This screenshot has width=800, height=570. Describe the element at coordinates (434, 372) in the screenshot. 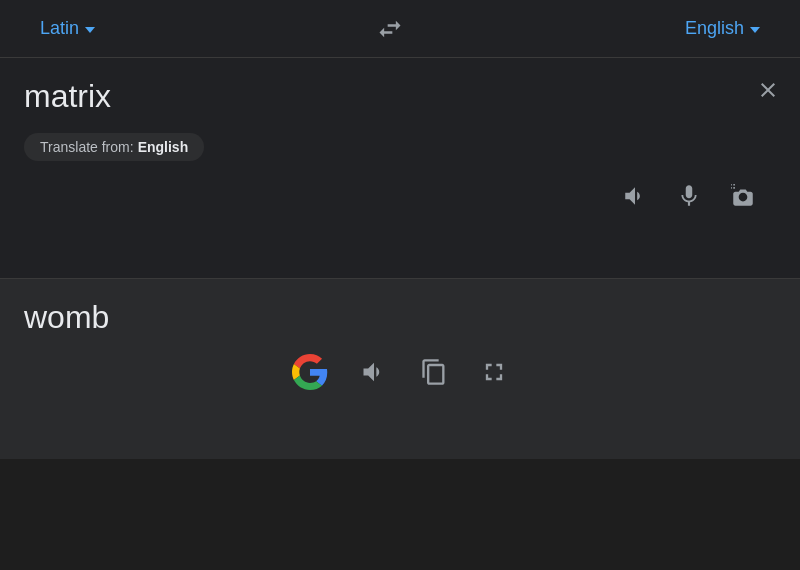

I see `copy-translation-button` at that location.